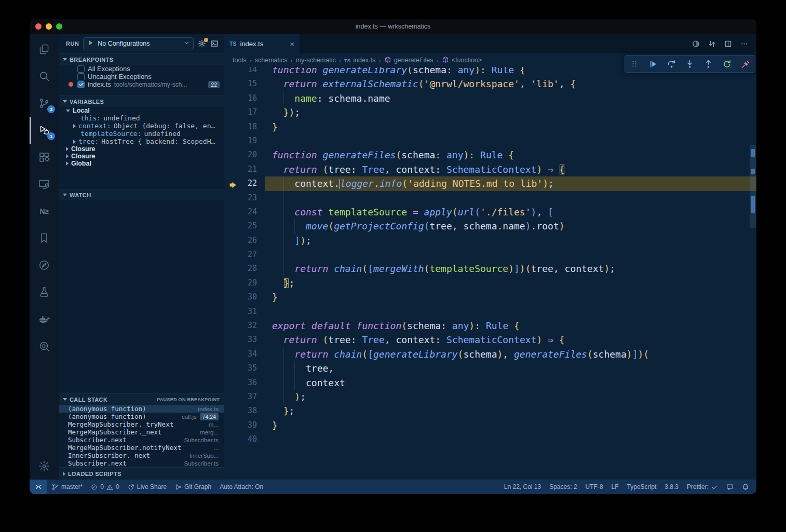  I want to click on code-line: 18}, so click(490, 127).